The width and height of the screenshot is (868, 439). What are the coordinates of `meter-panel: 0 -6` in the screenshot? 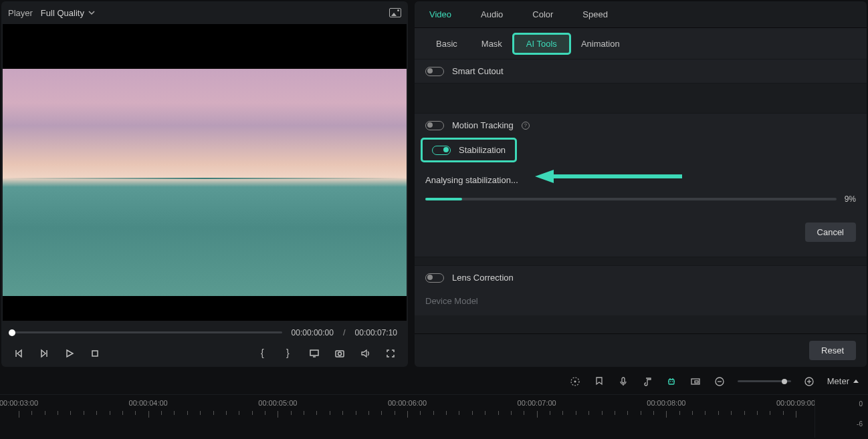 It's located at (841, 418).